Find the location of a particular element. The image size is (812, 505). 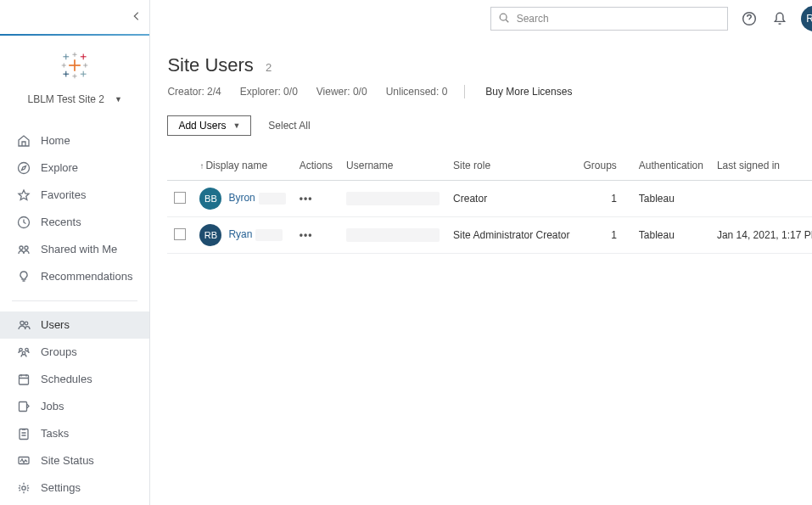

nav-label: Home is located at coordinates (56, 141).